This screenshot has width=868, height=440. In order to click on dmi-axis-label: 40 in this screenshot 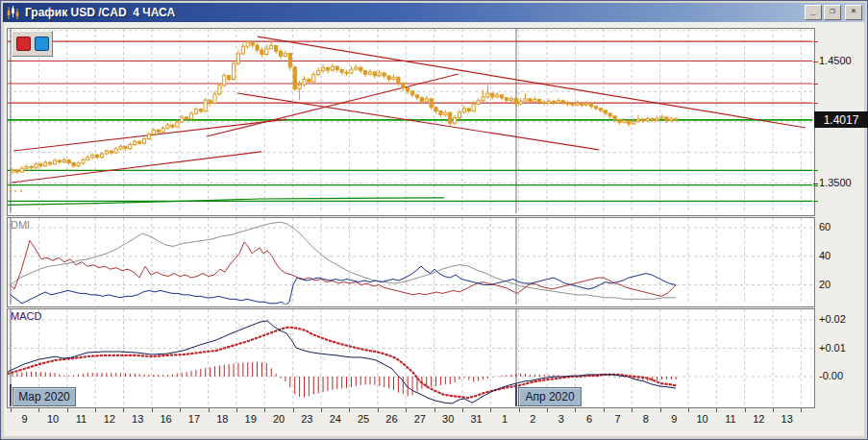, I will do `click(825, 256)`.